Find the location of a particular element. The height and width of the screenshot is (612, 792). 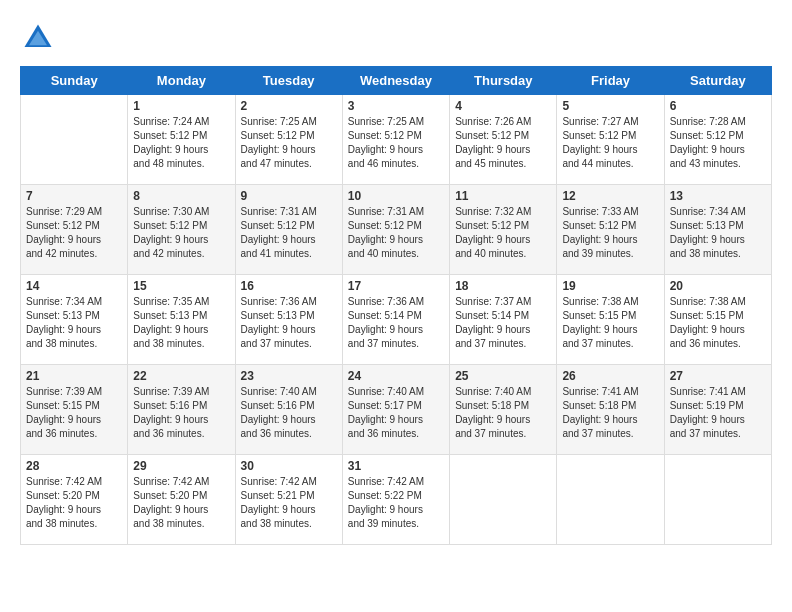

weekday-header: Sunday is located at coordinates (74, 81).